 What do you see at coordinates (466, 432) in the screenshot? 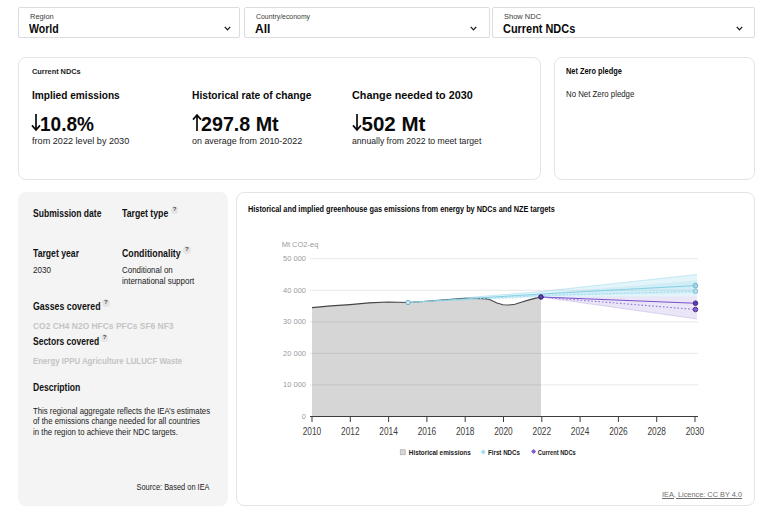
I see `svg-text: 2018` at bounding box center [466, 432].